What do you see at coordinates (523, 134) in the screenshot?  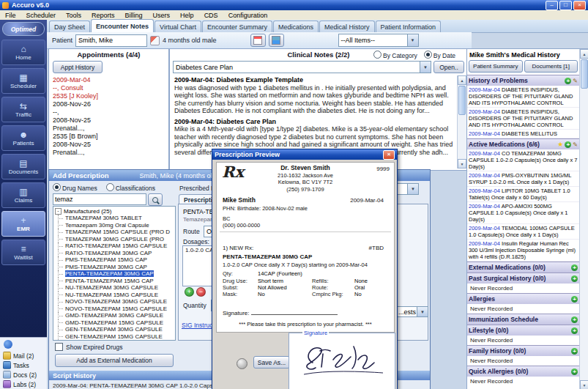 I see `problem-entry: 2009-Mar-04 DIABETES MELLITUS` at bounding box center [523, 134].